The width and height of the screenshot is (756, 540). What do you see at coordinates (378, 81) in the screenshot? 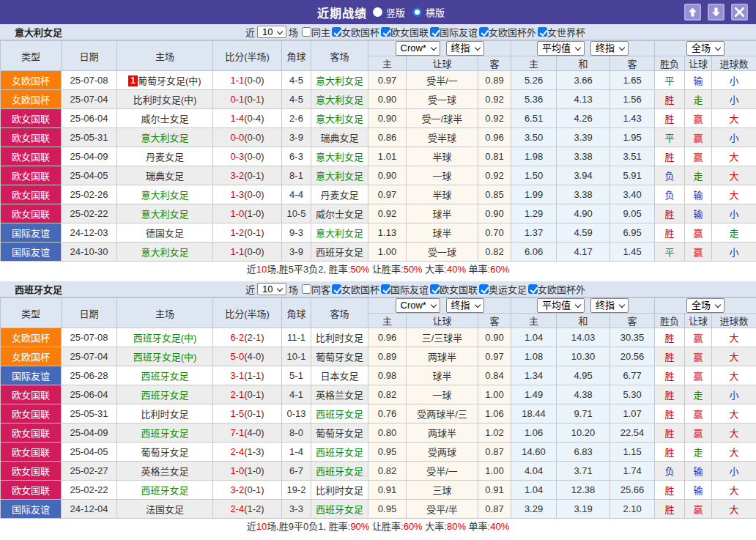
I see `match-row: 女欧国杯25-07-081葡萄牙女足(中)1-1(0-0)4-5意大利女足0.9…` at bounding box center [378, 81].